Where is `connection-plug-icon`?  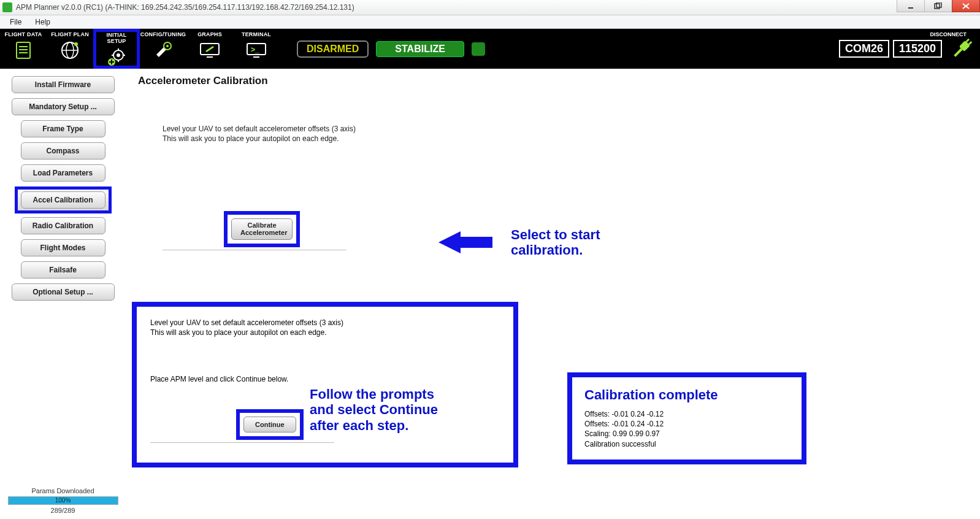 connection-plug-icon is located at coordinates (962, 49).